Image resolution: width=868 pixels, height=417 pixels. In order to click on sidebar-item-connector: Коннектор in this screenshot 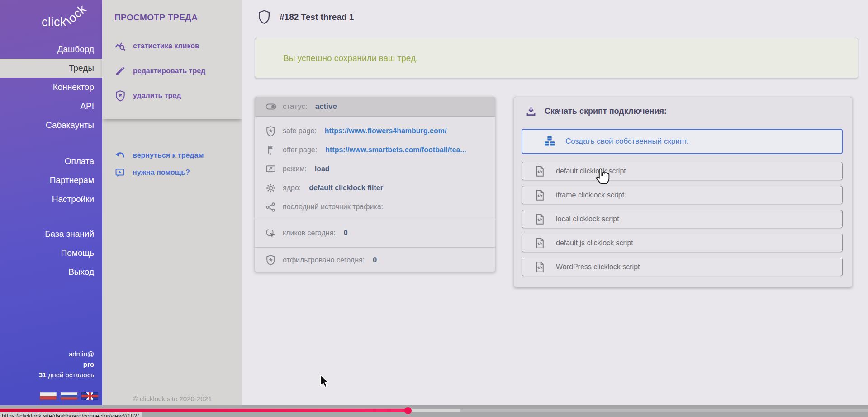, I will do `click(51, 87)`.